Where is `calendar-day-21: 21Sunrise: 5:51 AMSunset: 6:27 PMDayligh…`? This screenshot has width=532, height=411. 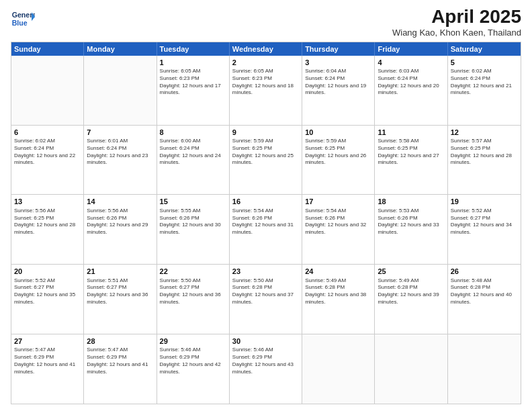 calendar-day-21: 21Sunrise: 5:51 AMSunset: 6:27 PMDayligh… is located at coordinates (120, 300).